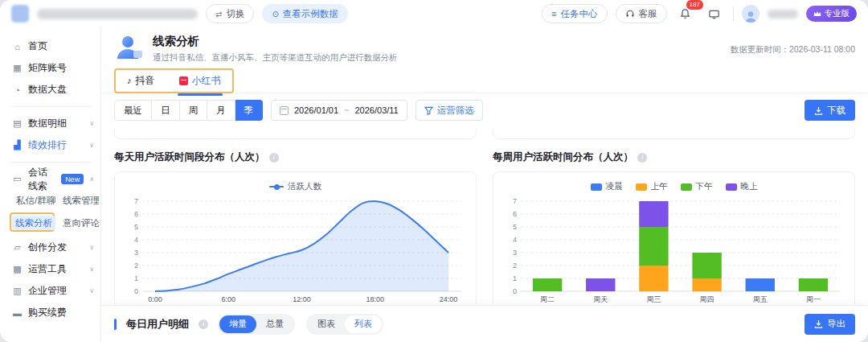  What do you see at coordinates (92, 269) in the screenshot?
I see `chevron-down-icon: ∨` at bounding box center [92, 269].